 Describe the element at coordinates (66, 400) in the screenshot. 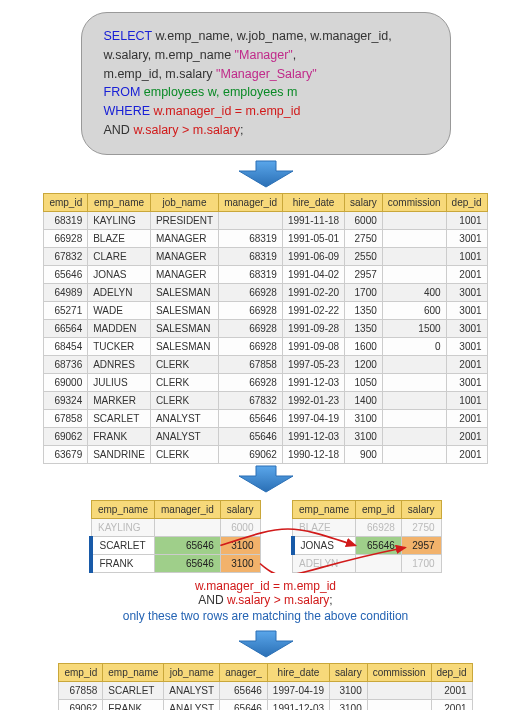

I see `cell: 69324` at that location.